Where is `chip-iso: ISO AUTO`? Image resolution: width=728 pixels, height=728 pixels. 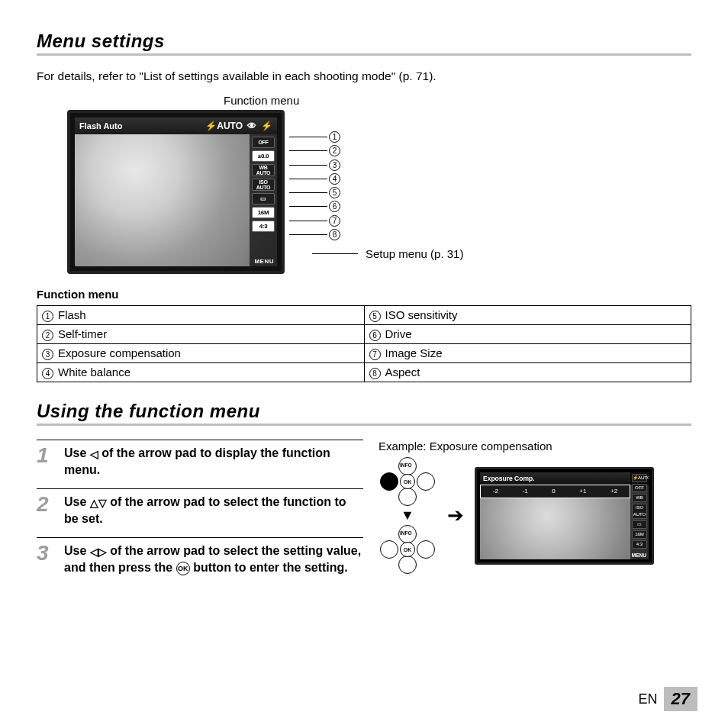
chip-iso: ISO AUTO is located at coordinates (263, 185).